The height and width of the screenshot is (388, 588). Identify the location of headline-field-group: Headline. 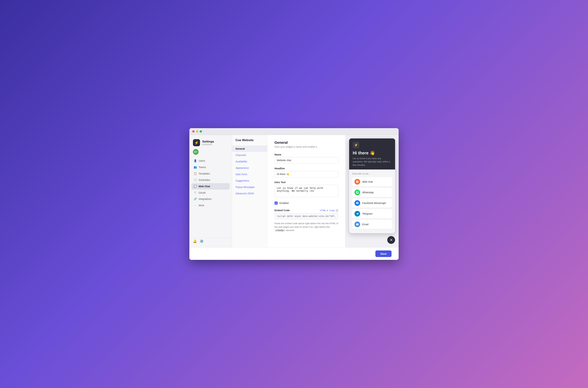
(306, 172).